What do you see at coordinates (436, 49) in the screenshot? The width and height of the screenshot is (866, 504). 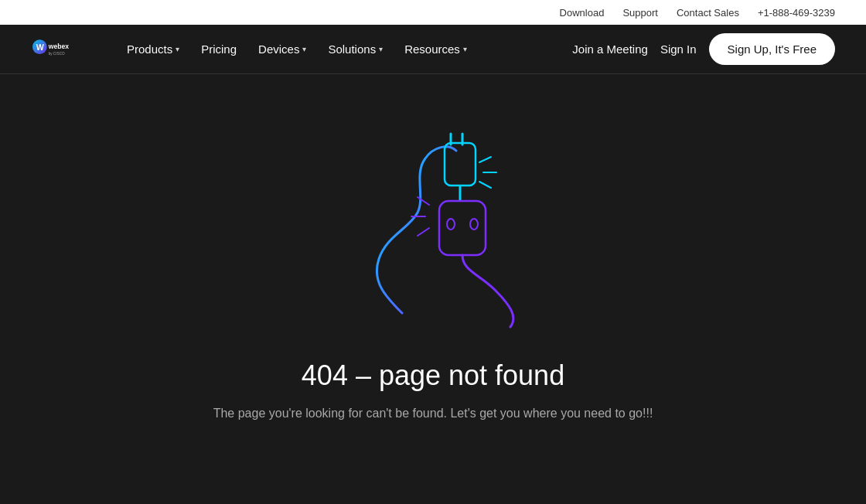 I see `nav-resources: Resources ▾` at bounding box center [436, 49].